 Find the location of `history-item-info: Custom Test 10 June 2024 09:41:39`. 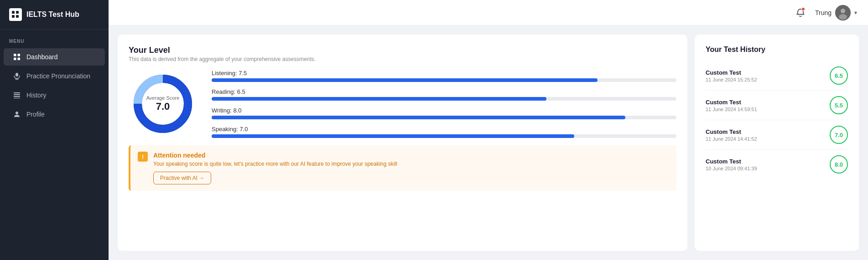

history-item-info: Custom Test 10 June 2024 09:41:39 is located at coordinates (732, 165).